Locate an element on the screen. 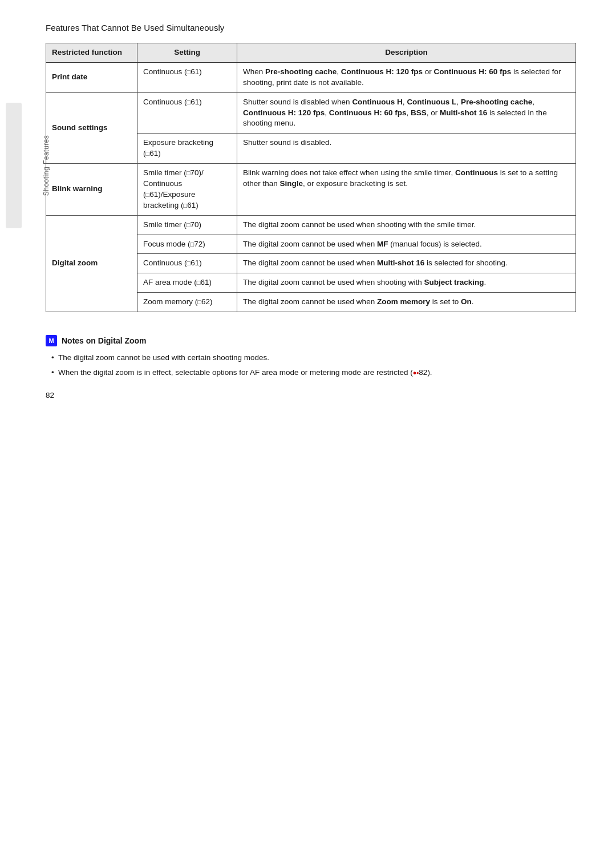 The height and width of the screenshot is (848, 616). table-row: Print dateContinuous (□61)When Pre-shoot… is located at coordinates (311, 78).